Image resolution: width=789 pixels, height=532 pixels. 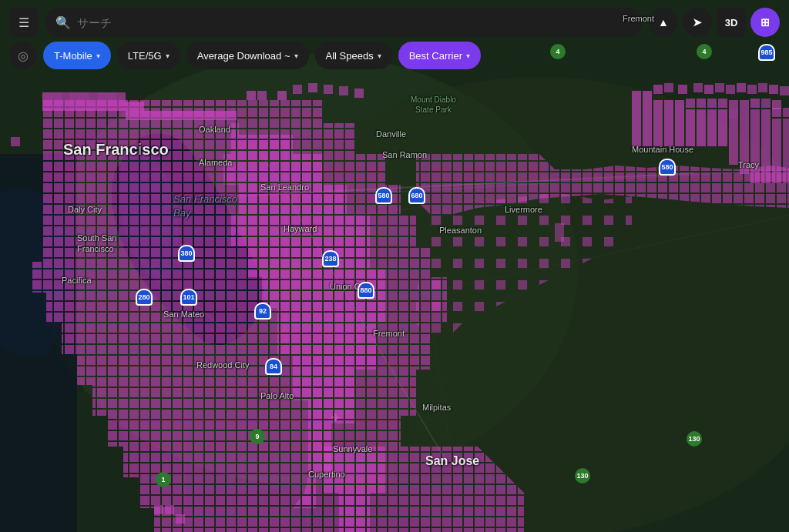 What do you see at coordinates (439, 55) in the screenshot?
I see `bestcarrier-chip: Best Carrier ▾` at bounding box center [439, 55].